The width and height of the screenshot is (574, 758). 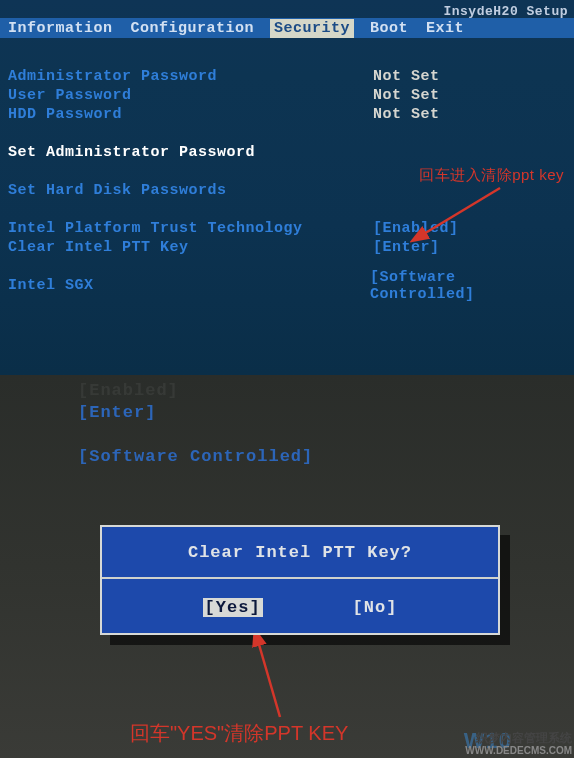 I want to click on watermark-url: WWW.DEDECMS.COM, so click(x=518, y=750).